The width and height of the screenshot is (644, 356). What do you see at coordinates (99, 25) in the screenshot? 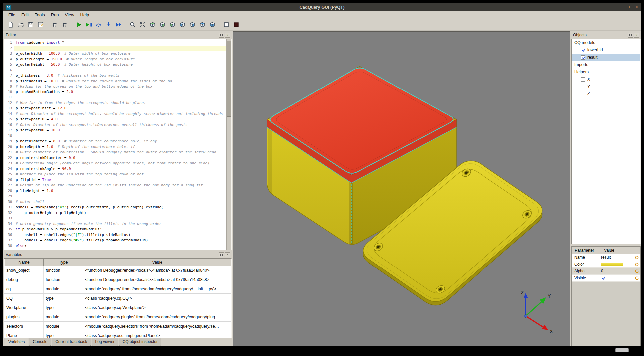
I see `step-over-button` at bounding box center [99, 25].